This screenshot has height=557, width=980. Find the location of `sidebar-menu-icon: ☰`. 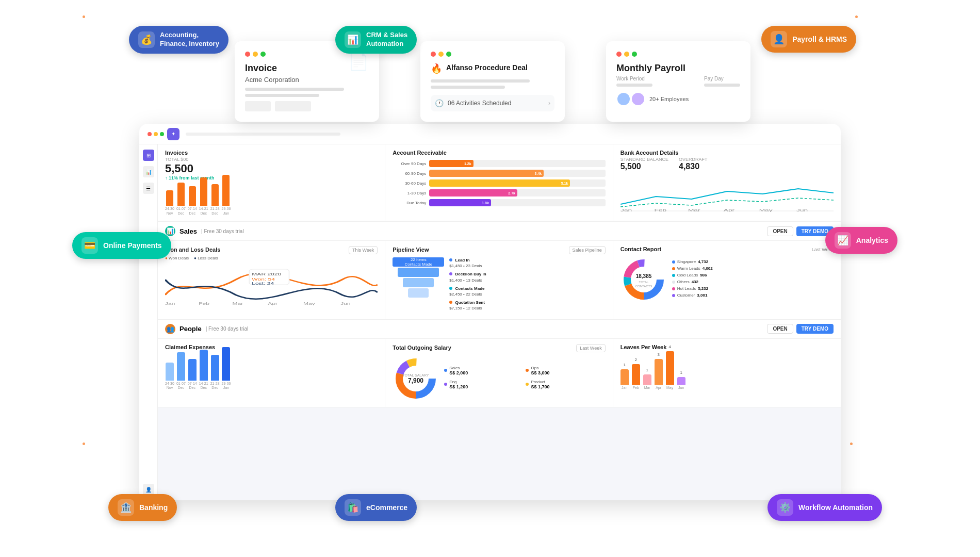

sidebar-menu-icon: ☰ is located at coordinates (149, 188).